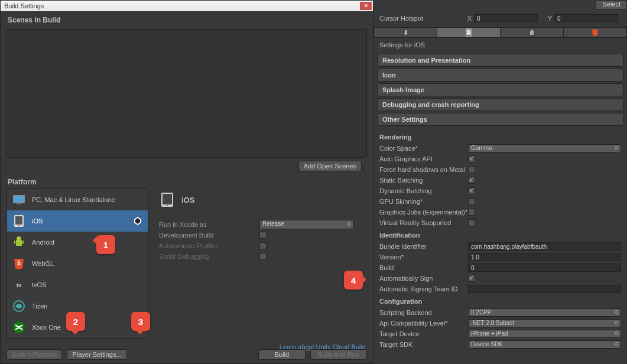  I want to click on autosign-label: Automatically Sign, so click(424, 278).